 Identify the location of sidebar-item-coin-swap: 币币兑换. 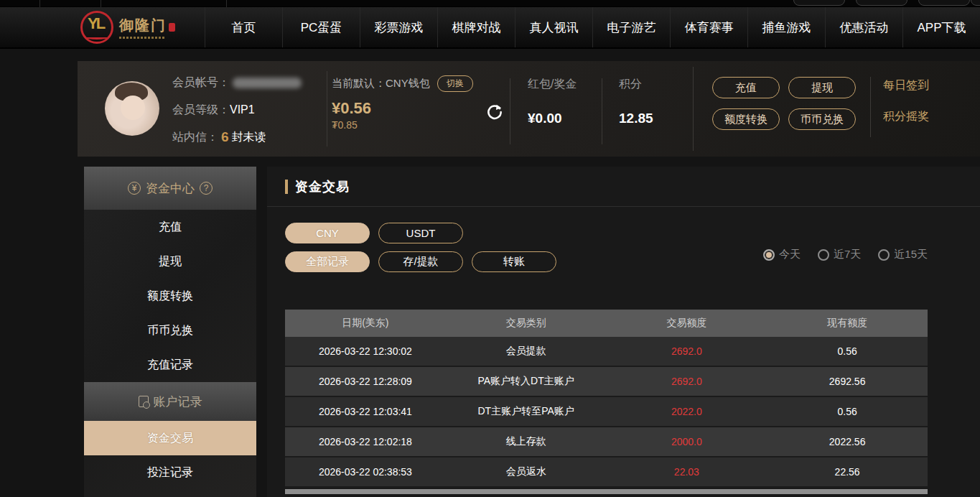
(170, 330).